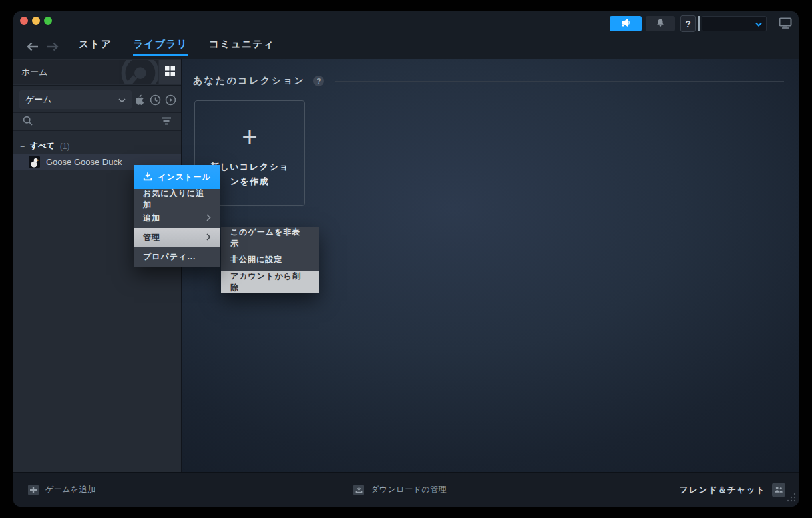 The height and width of the screenshot is (518, 812). I want to click on tab-community: コミュニティ, so click(242, 47).